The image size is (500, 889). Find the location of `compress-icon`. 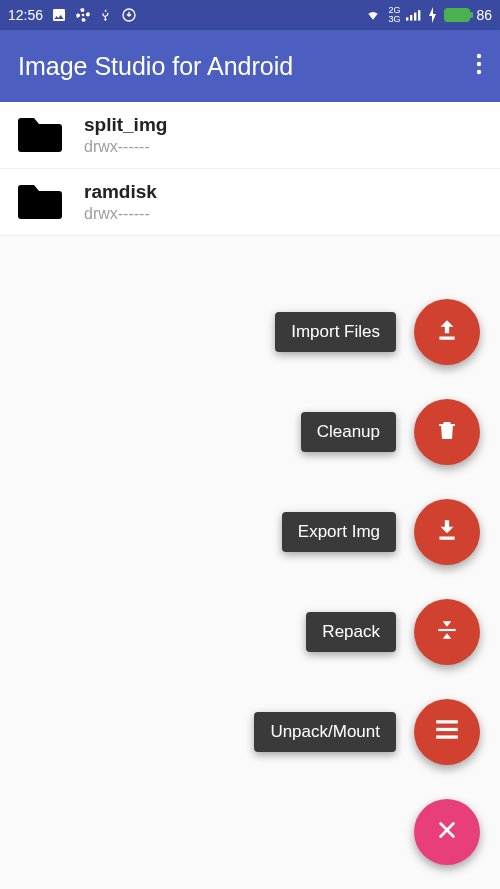

compress-icon is located at coordinates (447, 632).